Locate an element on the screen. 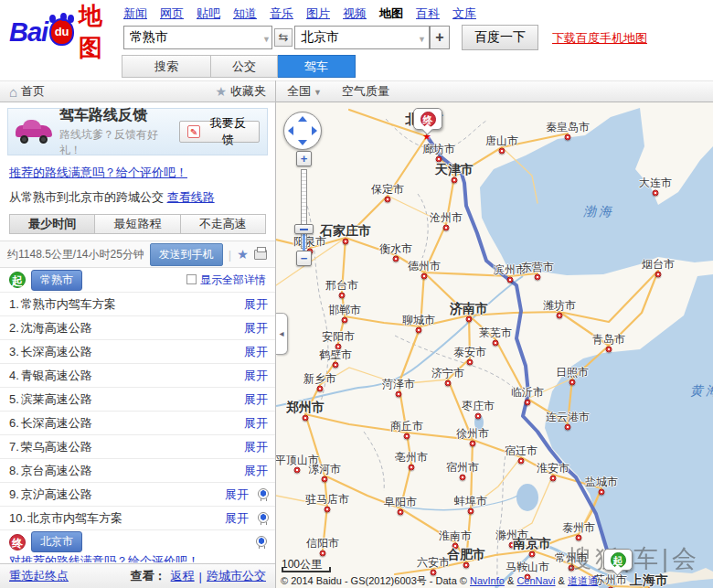 This screenshot has width=713, height=588. zoom-slider-handle is located at coordinates (303, 229).